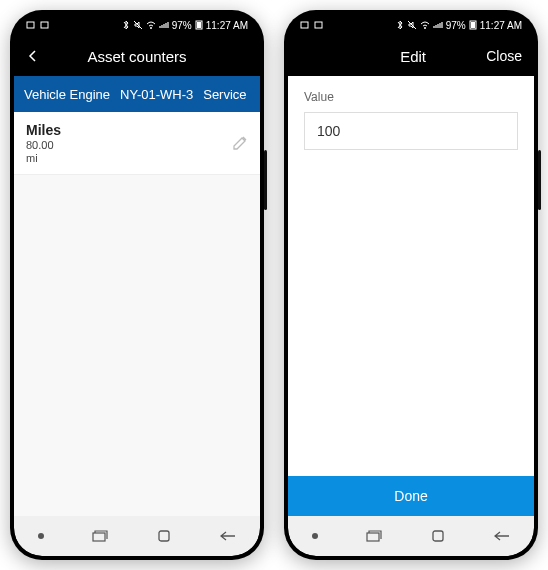  I want to click on counter-unit: mi, so click(44, 158).